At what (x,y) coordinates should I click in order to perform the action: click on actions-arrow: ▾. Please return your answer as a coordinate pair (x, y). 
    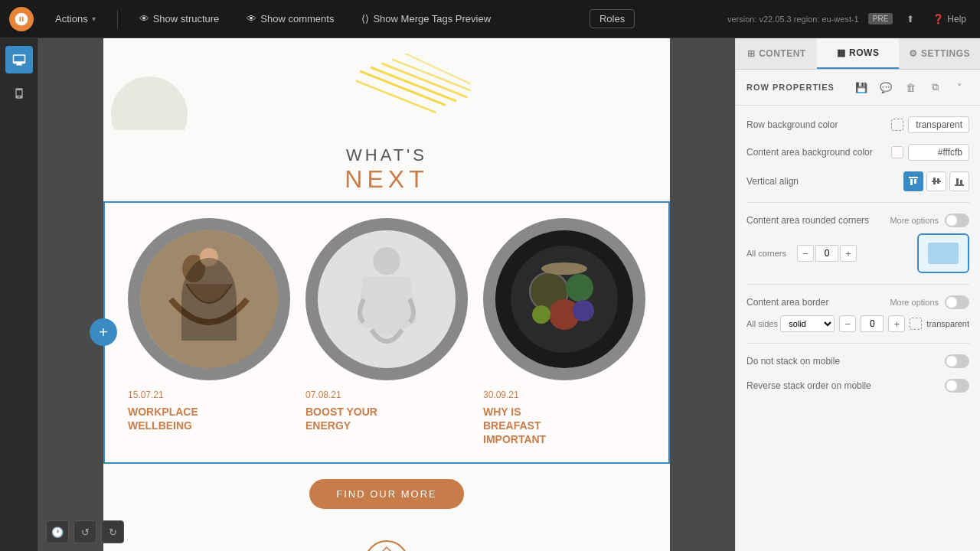
    Looking at the image, I should click on (93, 18).